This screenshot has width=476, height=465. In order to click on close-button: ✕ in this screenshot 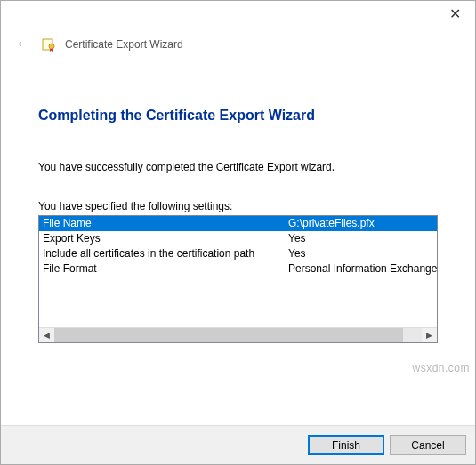, I will do `click(456, 13)`.